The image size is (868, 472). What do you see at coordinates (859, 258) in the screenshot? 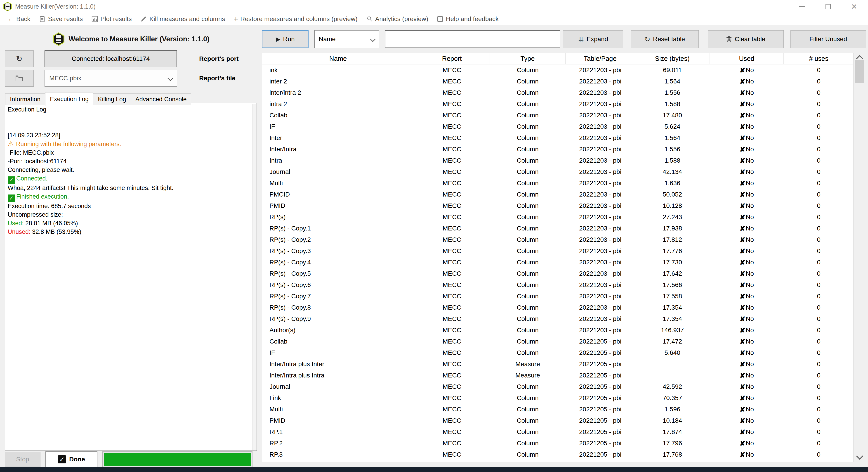
I see `table-scrollbar` at bounding box center [859, 258].